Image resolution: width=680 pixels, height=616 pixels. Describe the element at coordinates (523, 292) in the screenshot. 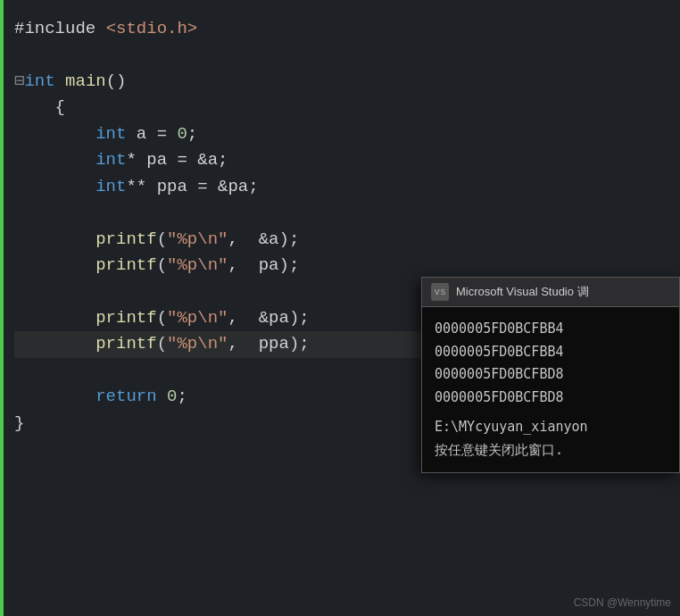

I see `popup-title: Microsoft Visual Studio 调` at that location.